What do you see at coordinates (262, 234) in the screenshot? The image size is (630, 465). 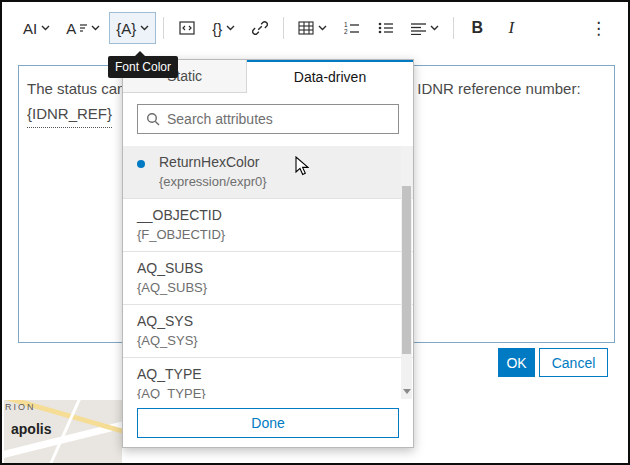 I see `attribute-code: {F_OBJECTID}` at bounding box center [262, 234].